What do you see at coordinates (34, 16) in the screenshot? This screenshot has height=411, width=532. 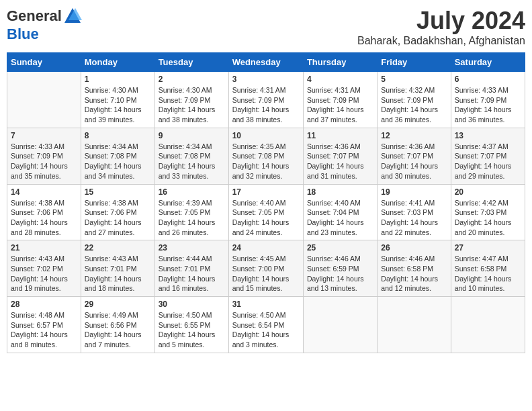 I see `logo-general-text: General` at bounding box center [34, 16].